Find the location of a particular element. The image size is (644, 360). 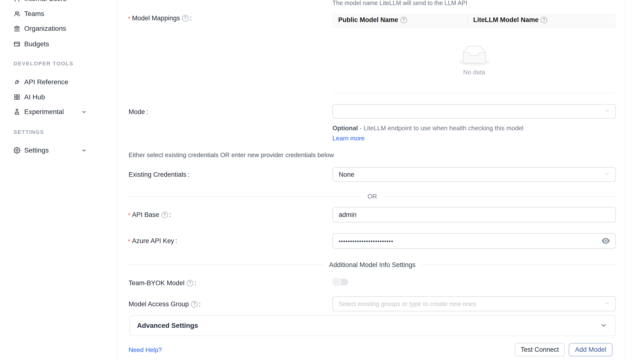

need-help-link: Need Help? is located at coordinates (145, 350).